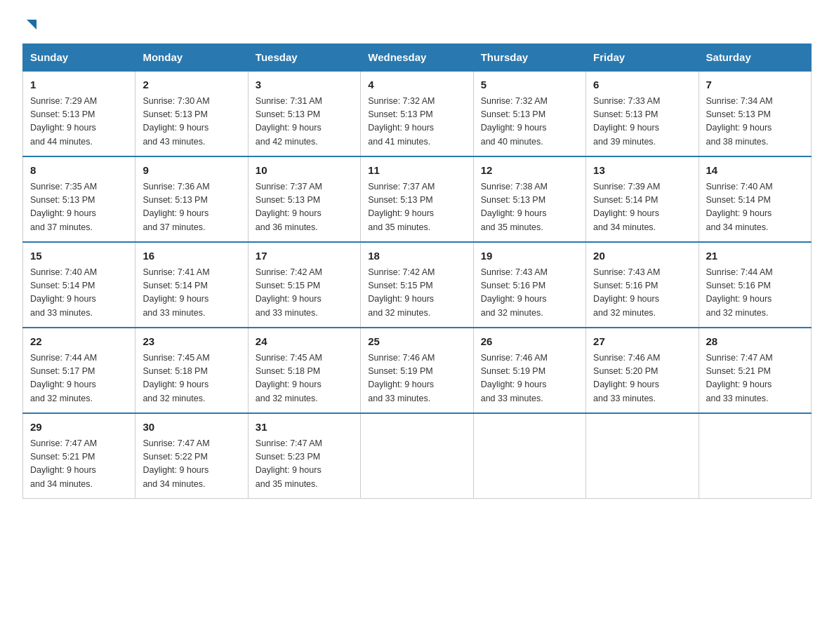  Describe the element at coordinates (642, 370) in the screenshot. I see `calendar-day-cell: 27 Sunrise: 7:46 AMSunset: 5:20 PMDaylig…` at that location.